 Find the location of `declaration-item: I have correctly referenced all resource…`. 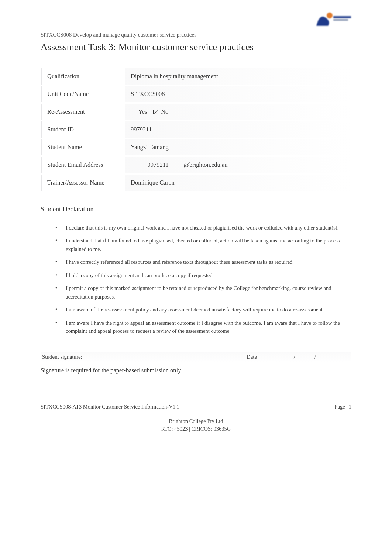

declaration-item: I have correctly referenced all resource… is located at coordinates (203, 262).